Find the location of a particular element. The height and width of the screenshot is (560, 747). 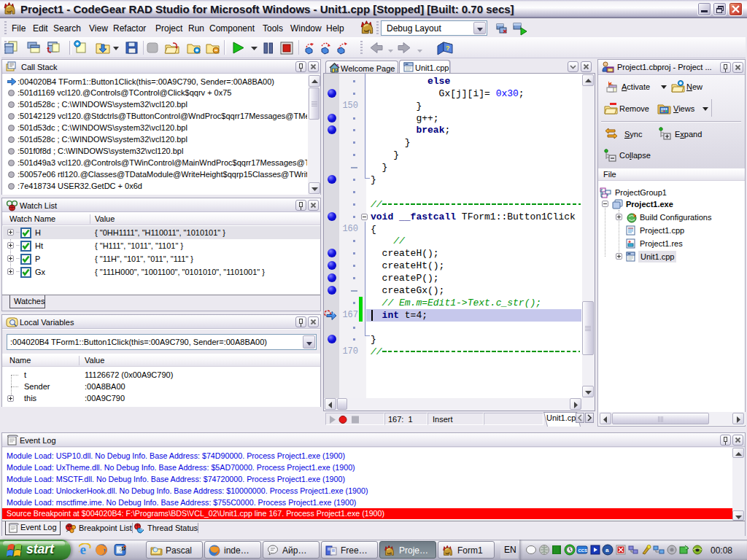

svg-text: a is located at coordinates (607, 550).